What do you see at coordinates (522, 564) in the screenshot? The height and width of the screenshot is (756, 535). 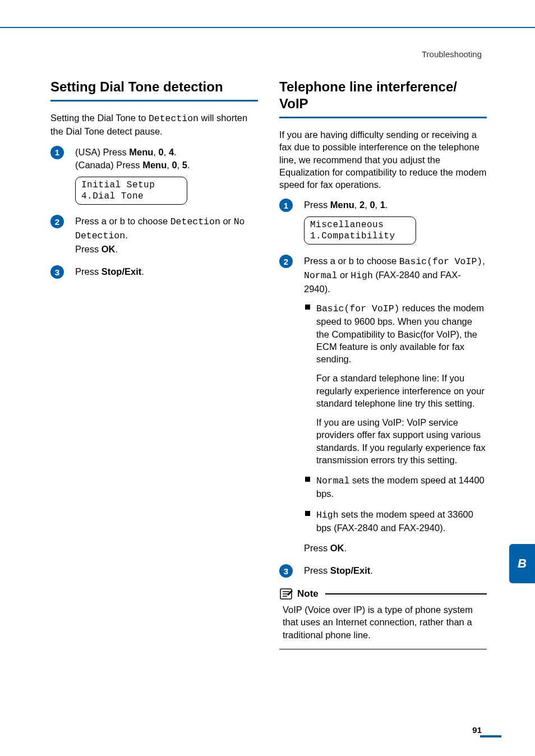 I see `section-tab: B` at bounding box center [522, 564].